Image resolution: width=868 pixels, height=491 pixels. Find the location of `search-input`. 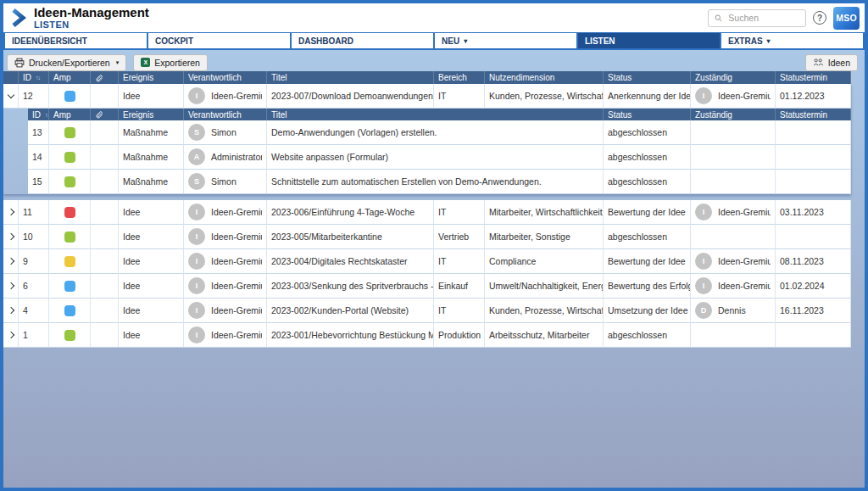

search-input is located at coordinates (763, 18).